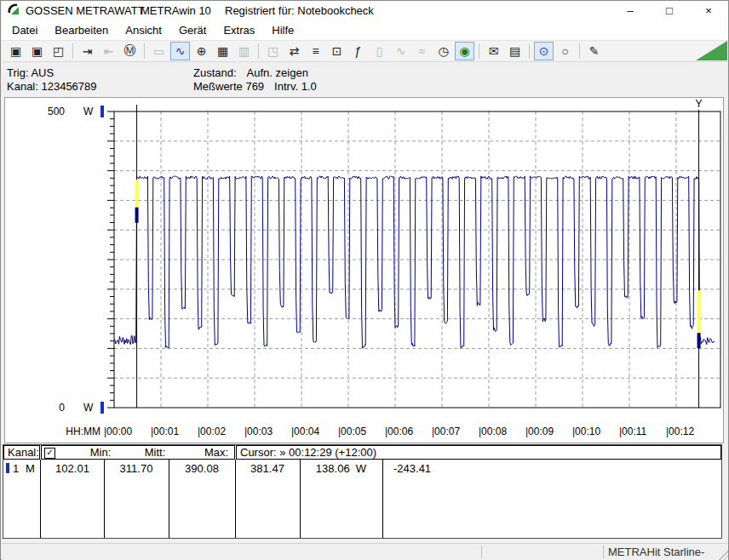 The height and width of the screenshot is (560, 729). Describe the element at coordinates (709, 10) in the screenshot. I see `close-button: ×` at that location.